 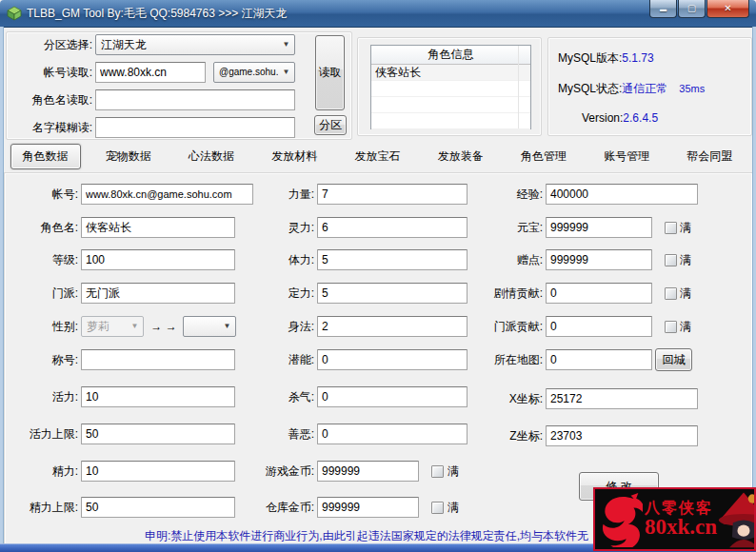 What do you see at coordinates (451, 72) in the screenshot?
I see `char-info-row: 侠客站长` at bounding box center [451, 72].